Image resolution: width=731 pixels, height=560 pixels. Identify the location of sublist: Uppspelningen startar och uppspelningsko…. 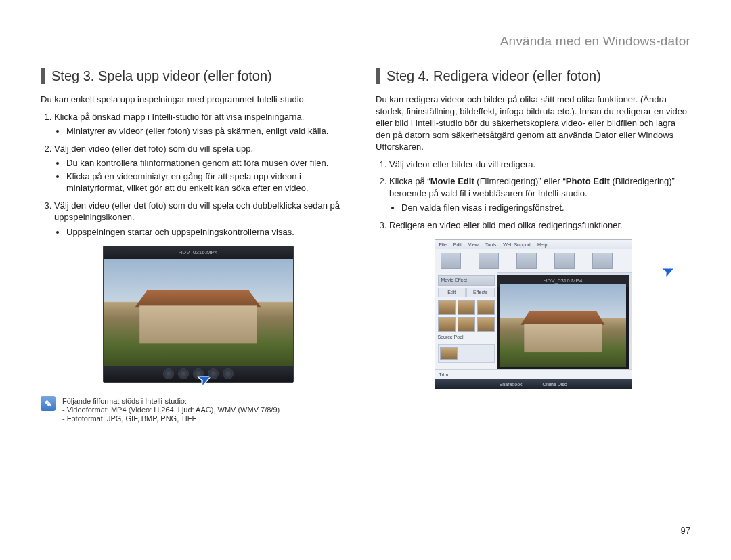
(204, 232).